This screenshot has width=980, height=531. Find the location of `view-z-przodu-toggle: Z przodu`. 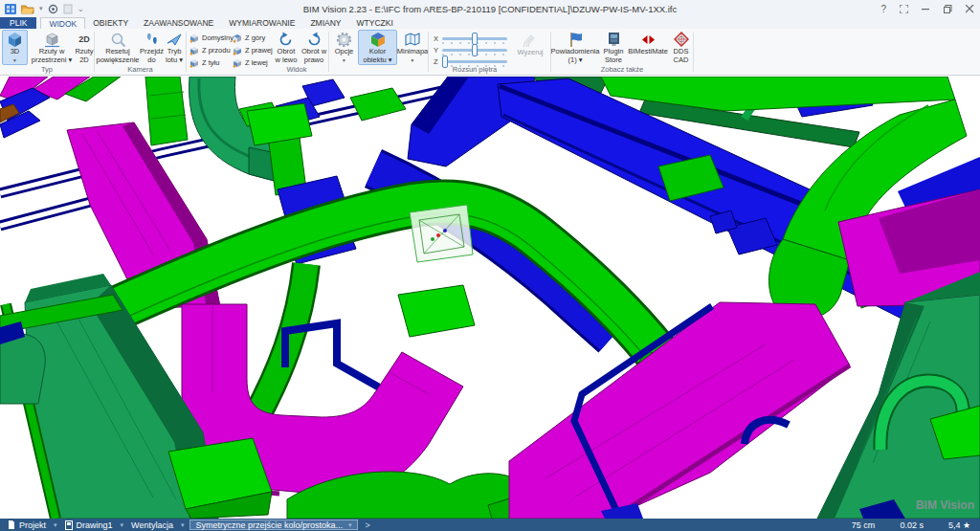

view-z-przodu-toggle: Z przodu is located at coordinates (211, 50).